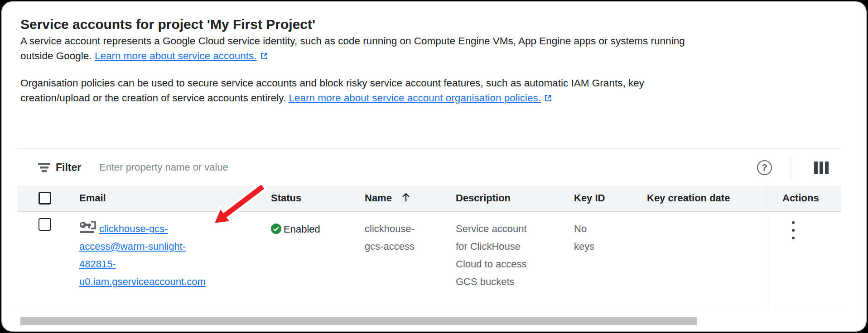 This screenshot has height=333, width=868. I want to click on key-id-cell: No keys, so click(584, 238).